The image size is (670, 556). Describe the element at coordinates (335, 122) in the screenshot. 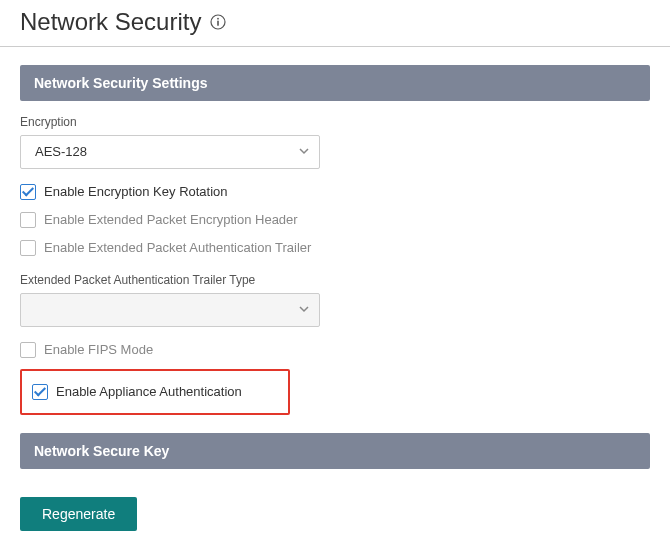

I see `encryption-label: Encryption` at that location.